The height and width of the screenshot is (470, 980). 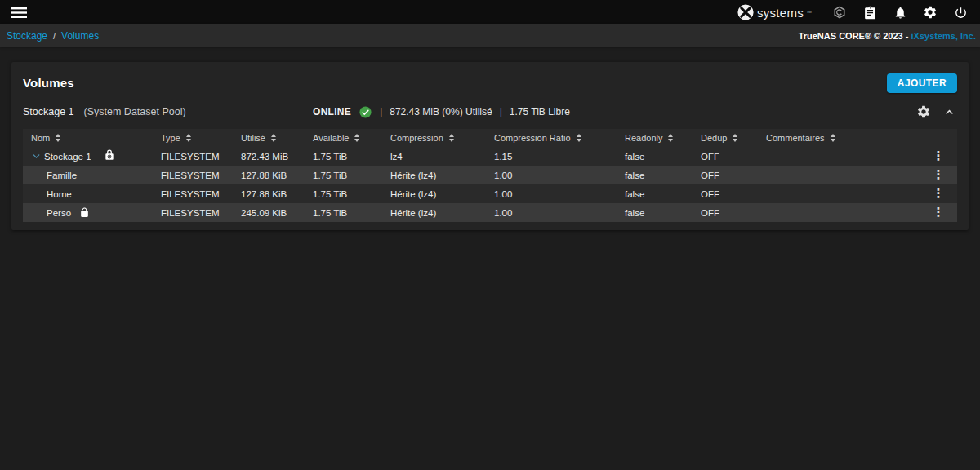 What do you see at coordinates (924, 112) in the screenshot?
I see `pool-settings-gear-icon` at bounding box center [924, 112].